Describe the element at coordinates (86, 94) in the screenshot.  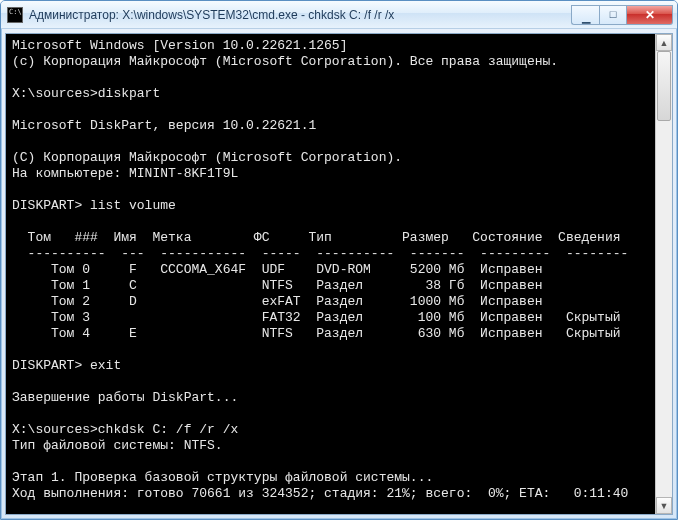
I see `line: X:\sources>diskpart` at that location.